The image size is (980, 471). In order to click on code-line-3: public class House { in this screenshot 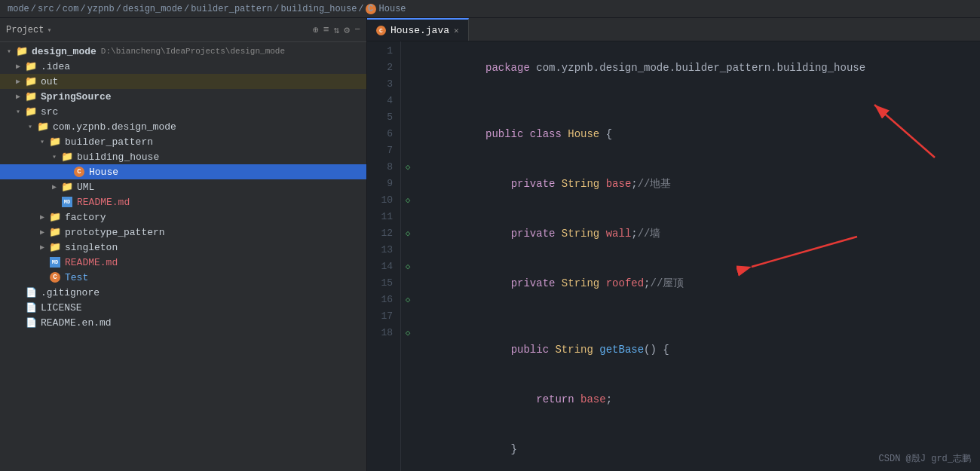, I will do `click(701, 134)`.